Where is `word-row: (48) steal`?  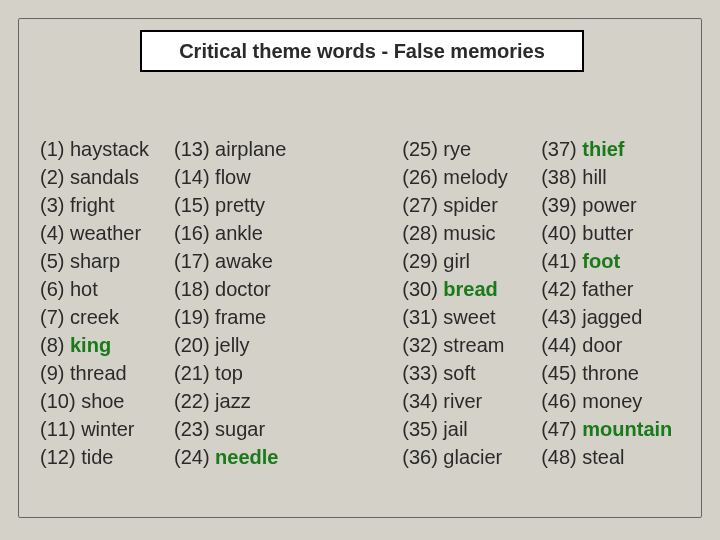 word-row: (48) steal is located at coordinates (616, 457).